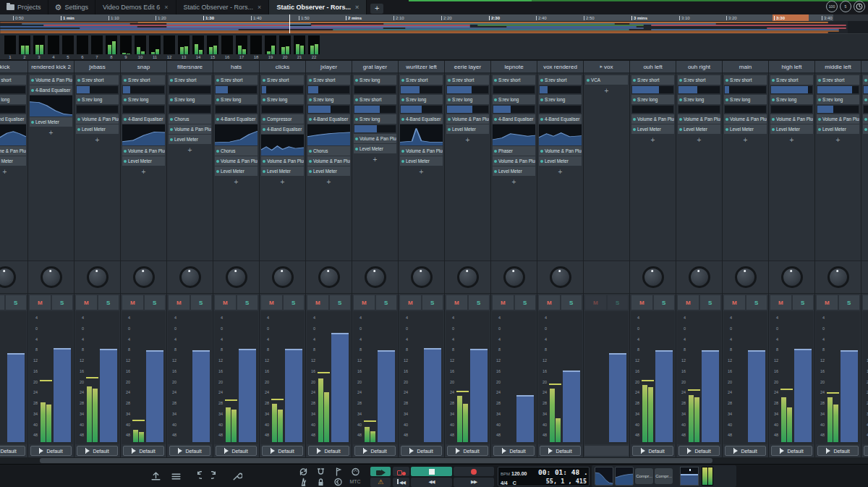 This screenshot has height=487, width=868. What do you see at coordinates (190, 67) in the screenshot?
I see `channel-name: filtersnare` at bounding box center [190, 67].